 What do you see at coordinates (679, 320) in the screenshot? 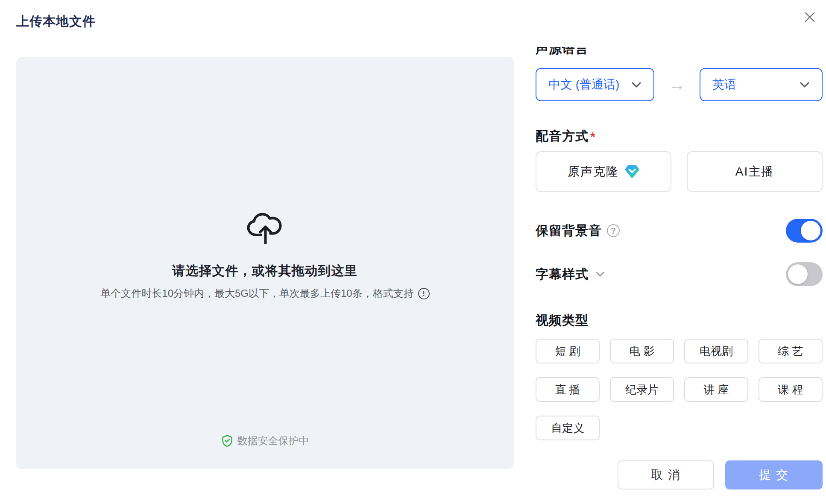
I see `video-type-label: 视频类型` at bounding box center [679, 320].